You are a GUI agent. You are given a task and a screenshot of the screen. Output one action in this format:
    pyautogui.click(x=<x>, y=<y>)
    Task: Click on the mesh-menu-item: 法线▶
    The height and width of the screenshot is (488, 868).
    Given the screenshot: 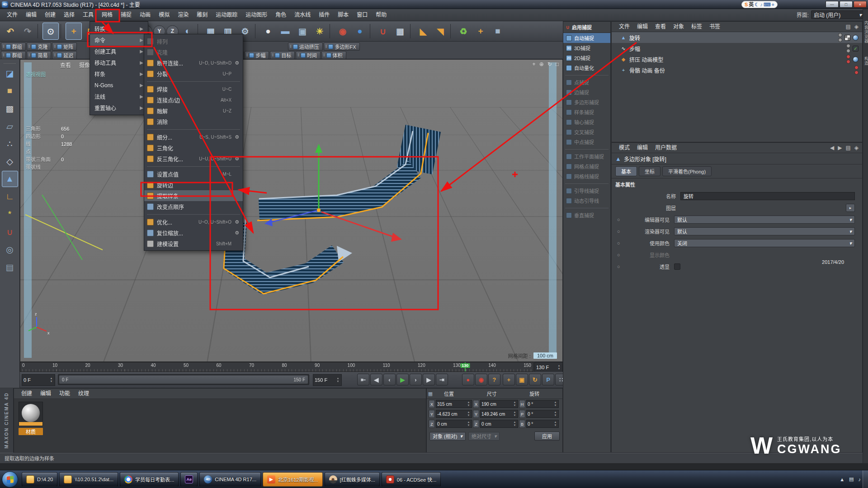 What is the action you would take?
    pyautogui.click(x=119, y=97)
    